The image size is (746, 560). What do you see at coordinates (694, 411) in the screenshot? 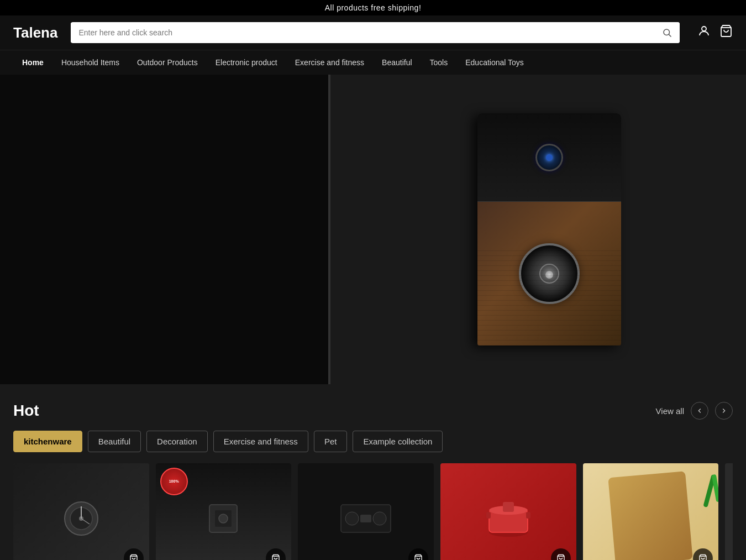
I see `hot-controls: View all` at bounding box center [694, 411].